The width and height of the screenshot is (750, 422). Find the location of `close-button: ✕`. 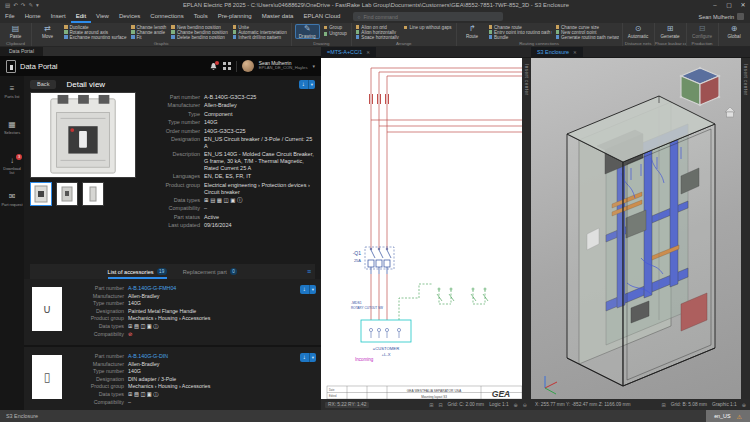

close-button: ✕ is located at coordinates (743, 5).